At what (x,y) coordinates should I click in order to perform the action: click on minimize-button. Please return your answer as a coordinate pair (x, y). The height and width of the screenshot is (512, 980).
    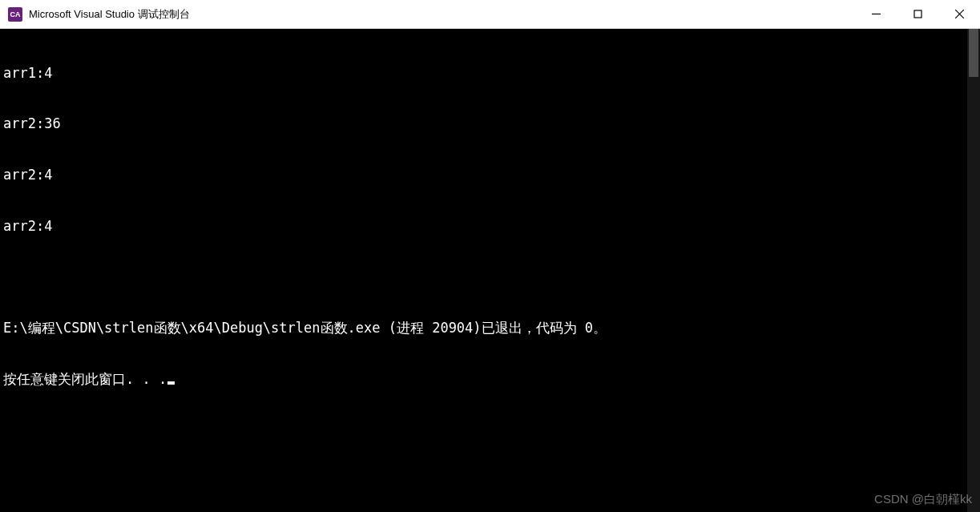
    Looking at the image, I should click on (876, 14).